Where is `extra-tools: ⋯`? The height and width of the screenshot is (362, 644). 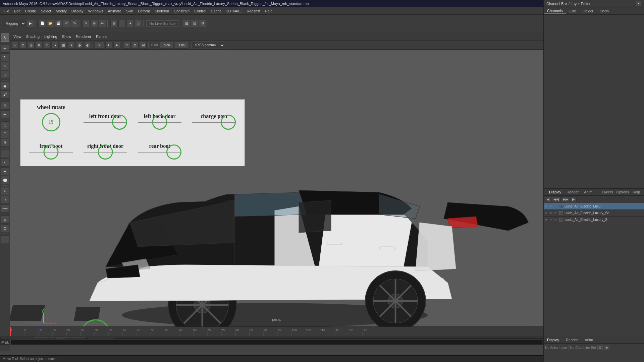 extra-tools: ⋯ is located at coordinates (5, 239).